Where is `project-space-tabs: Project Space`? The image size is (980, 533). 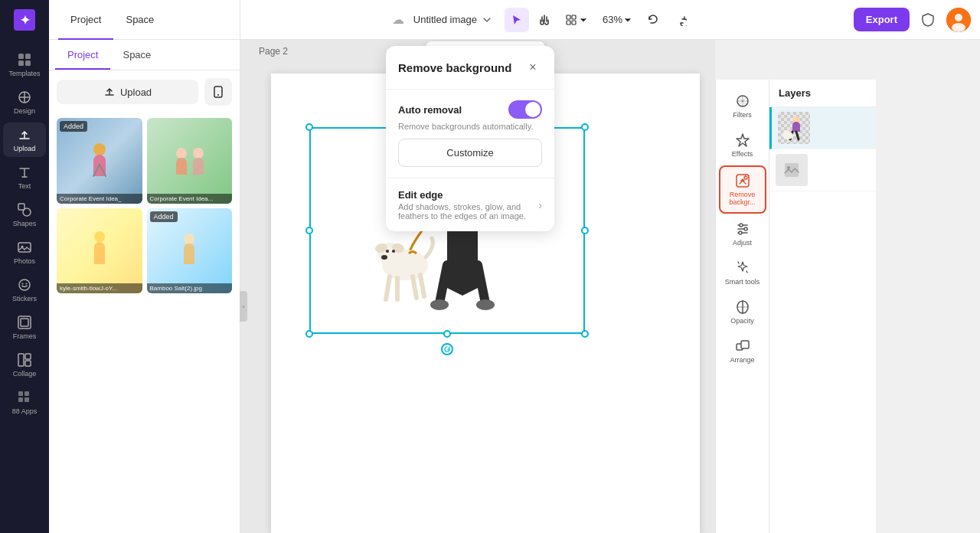 project-space-tabs: Project Space is located at coordinates (145, 20).